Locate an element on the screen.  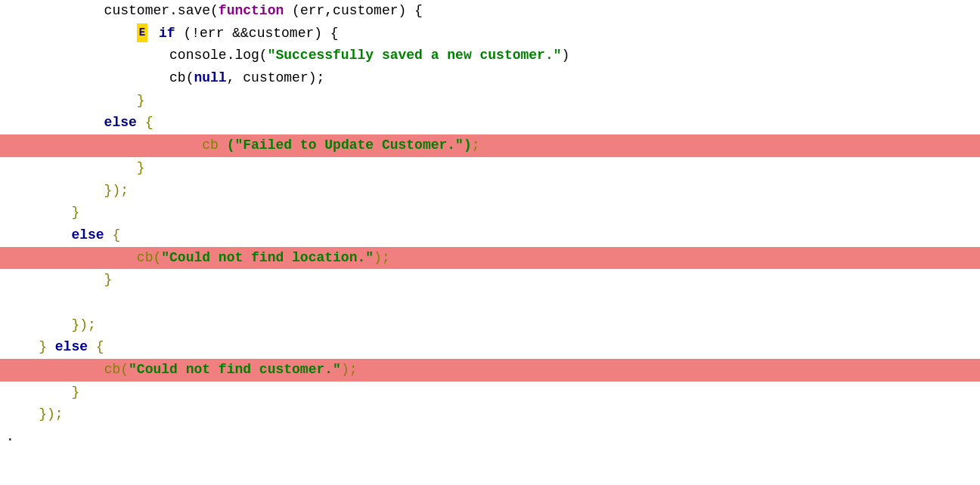
code-line-3: console.log("Successfully saved a new cu… is located at coordinates (490, 56).